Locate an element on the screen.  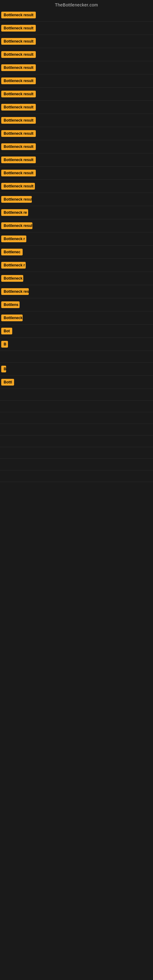
bottleneck-item: Bottl is located at coordinates (76, 382).